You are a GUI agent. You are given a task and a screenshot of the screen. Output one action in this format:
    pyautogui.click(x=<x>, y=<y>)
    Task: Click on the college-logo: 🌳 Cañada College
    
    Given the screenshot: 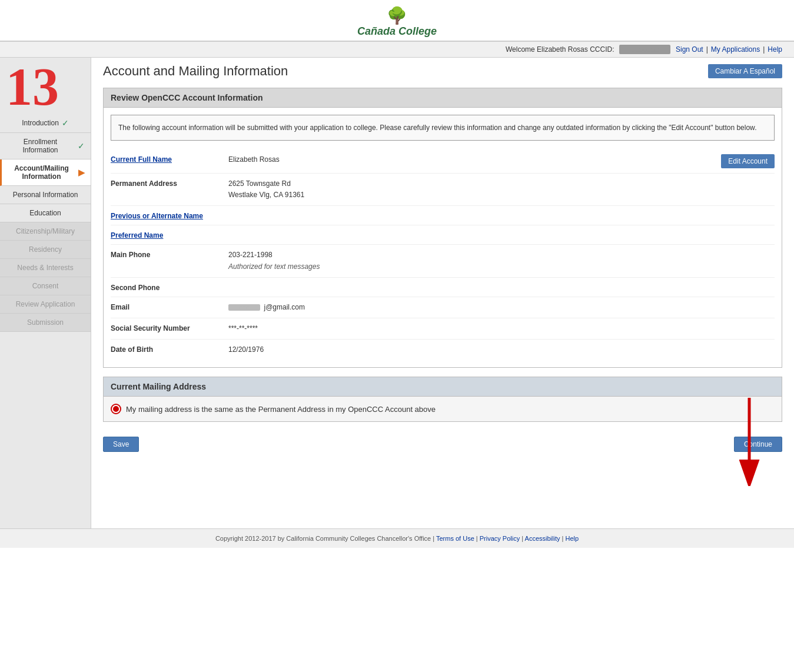 What is the action you would take?
    pyautogui.click(x=397, y=22)
    